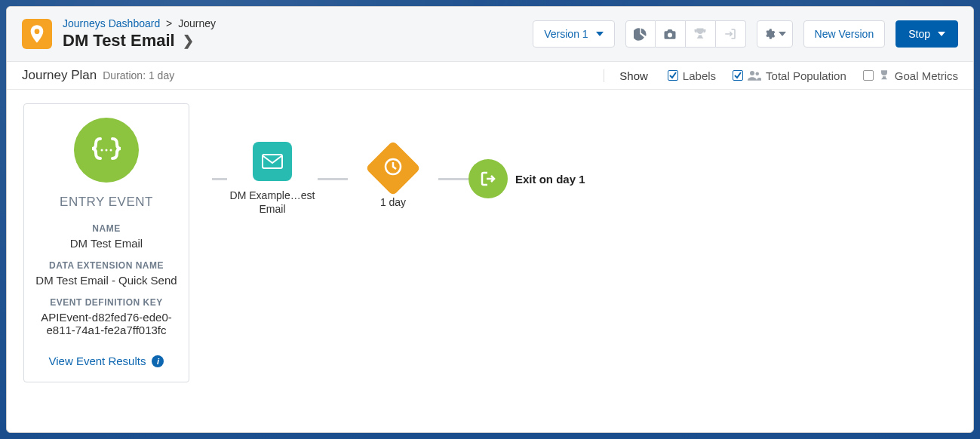 The width and height of the screenshot is (980, 439). What do you see at coordinates (158, 361) in the screenshot?
I see `info-icon: i` at bounding box center [158, 361].